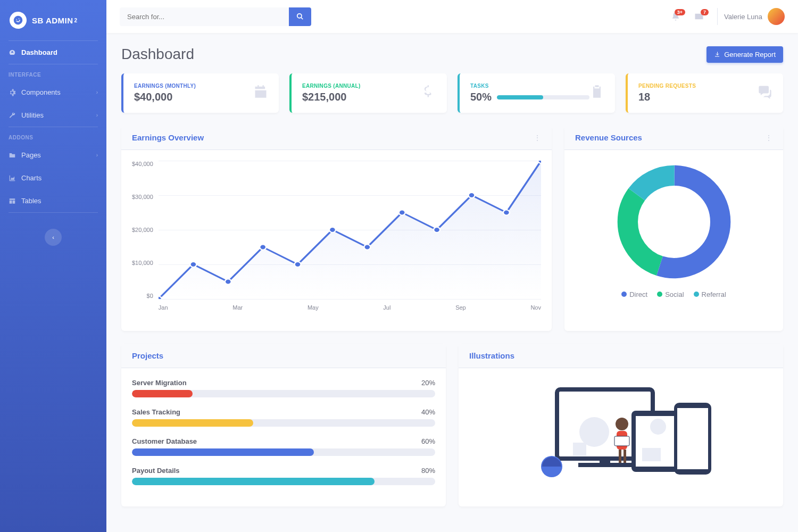 The image size is (798, 532). What do you see at coordinates (53, 201) in the screenshot?
I see `sidebar-item-tables: Tables` at bounding box center [53, 201].